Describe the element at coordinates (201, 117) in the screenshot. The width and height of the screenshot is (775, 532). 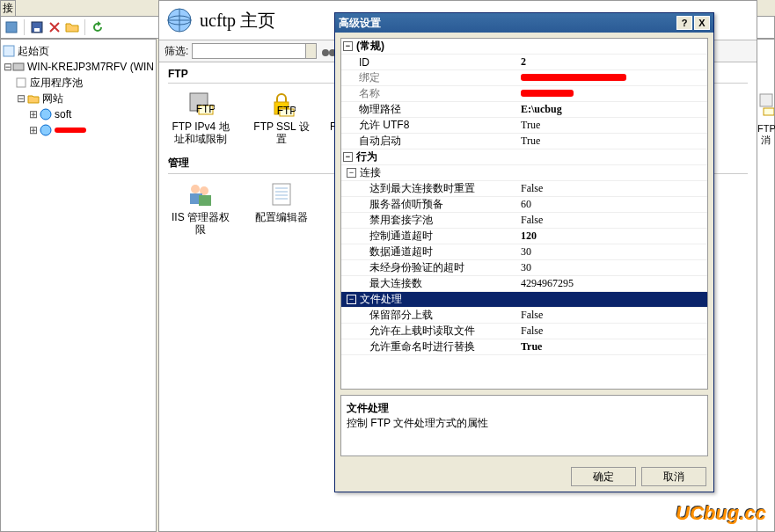
I see `ftp-ipv4-item: FTP FTP IPv4 地址和域限制` at that location.